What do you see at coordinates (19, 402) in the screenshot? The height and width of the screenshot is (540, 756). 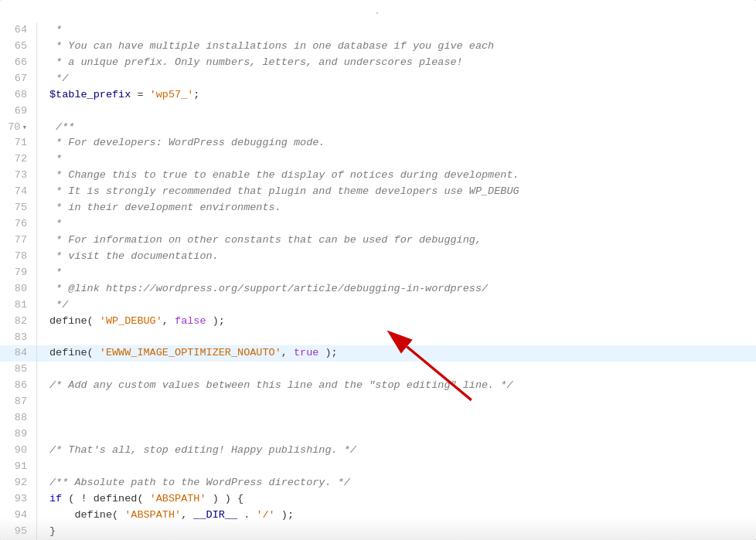 I see `line-number: 87` at bounding box center [19, 402].